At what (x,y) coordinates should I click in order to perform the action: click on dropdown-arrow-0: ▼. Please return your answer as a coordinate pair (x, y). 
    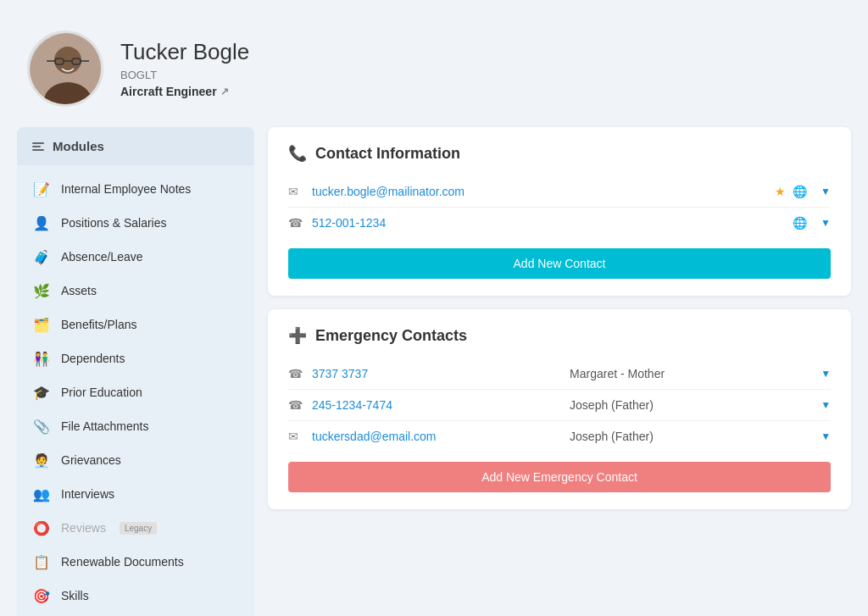
    Looking at the image, I should click on (826, 191).